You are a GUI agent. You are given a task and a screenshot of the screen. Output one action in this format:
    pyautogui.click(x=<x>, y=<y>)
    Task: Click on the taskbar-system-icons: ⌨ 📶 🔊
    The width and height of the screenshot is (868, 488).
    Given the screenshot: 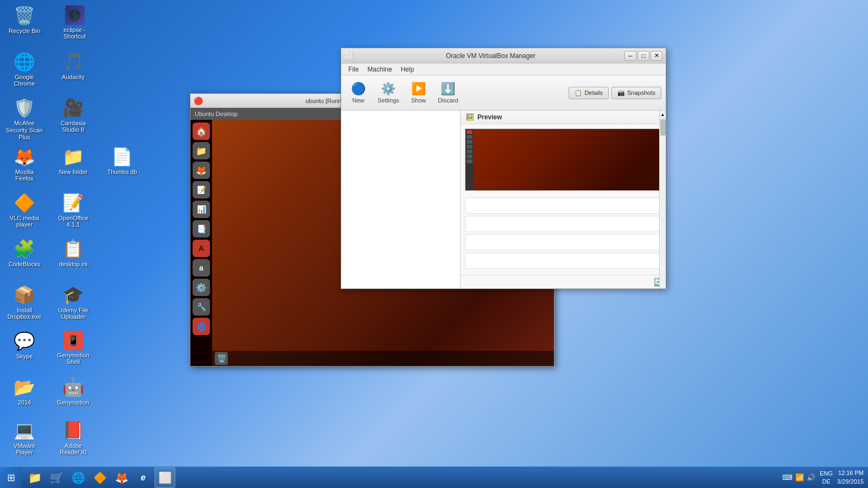 What is the action you would take?
    pyautogui.click(x=799, y=477)
    